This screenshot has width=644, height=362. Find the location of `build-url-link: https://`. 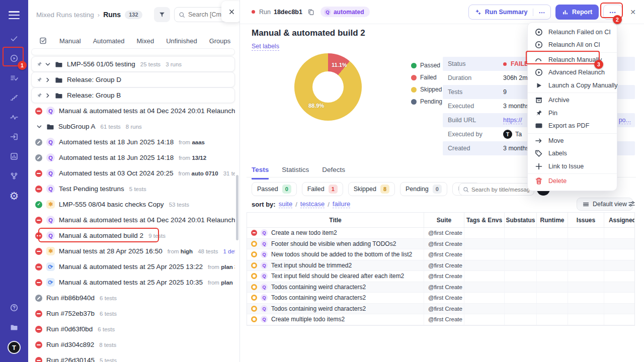

build-url-link: https:// is located at coordinates (513, 121).